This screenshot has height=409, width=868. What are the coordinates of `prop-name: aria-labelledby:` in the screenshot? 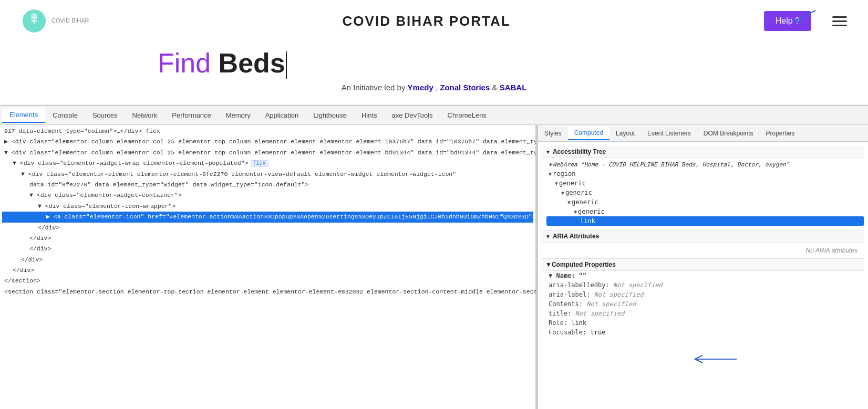 It's located at (581, 285).